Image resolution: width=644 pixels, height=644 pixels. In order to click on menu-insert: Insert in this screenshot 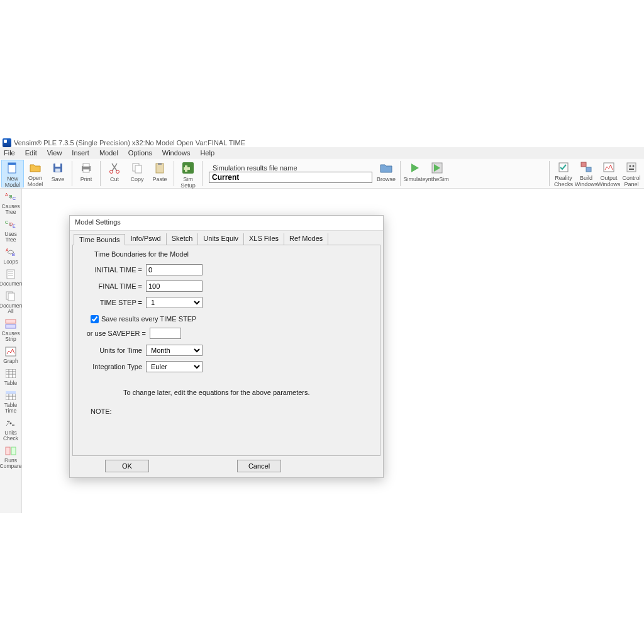, I will do `click(80, 153)`.